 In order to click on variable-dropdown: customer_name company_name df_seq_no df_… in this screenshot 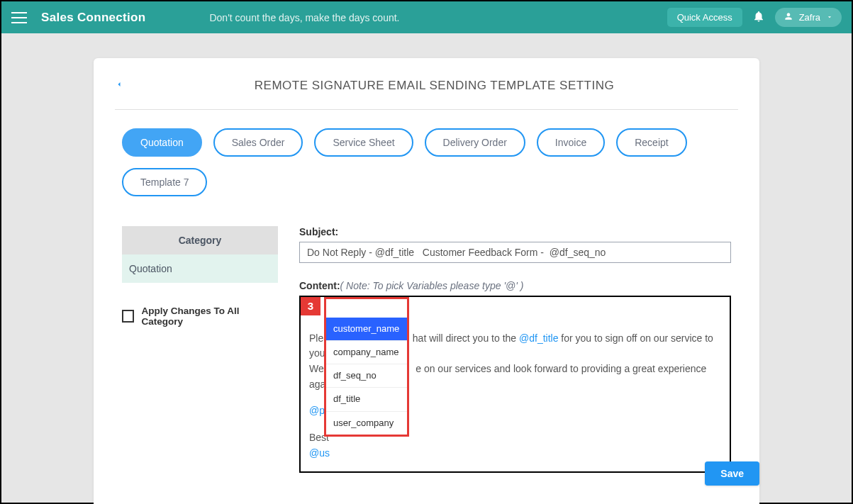, I will do `click(367, 367)`.